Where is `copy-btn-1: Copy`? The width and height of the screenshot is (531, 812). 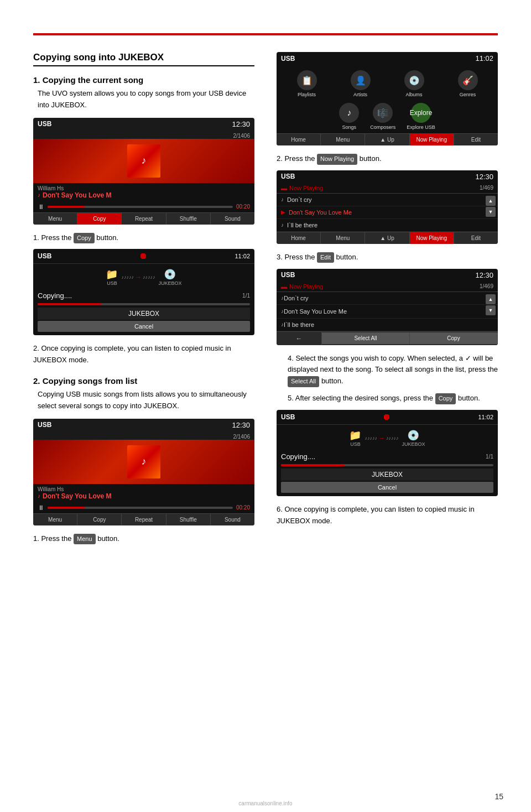 copy-btn-1: Copy is located at coordinates (100, 219).